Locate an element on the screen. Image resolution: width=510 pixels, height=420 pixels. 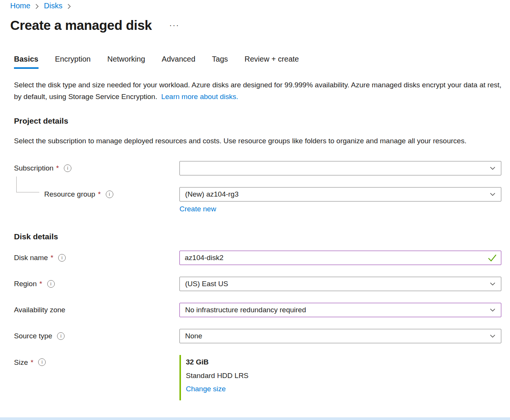
wizard-tabs: Basics Encryption Networking Advanced Ta… is located at coordinates (262, 62).